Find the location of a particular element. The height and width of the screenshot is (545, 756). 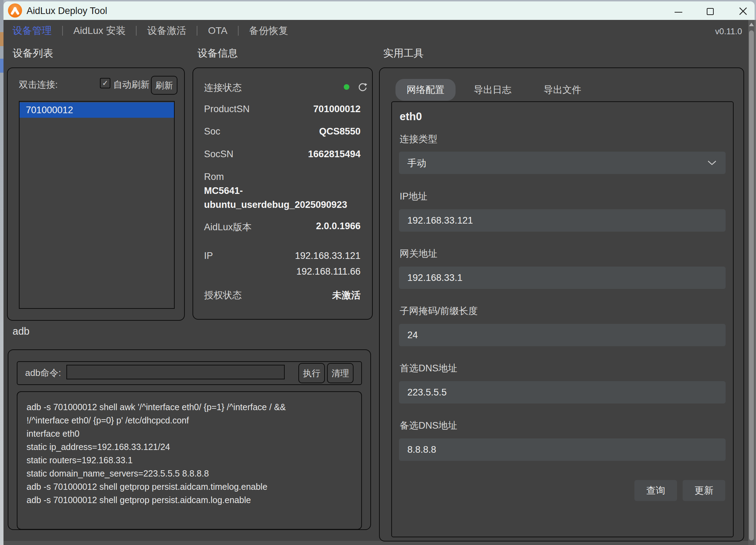

rom-value-line2: ubuntu_userdebug_2025090923 is located at coordinates (276, 205).